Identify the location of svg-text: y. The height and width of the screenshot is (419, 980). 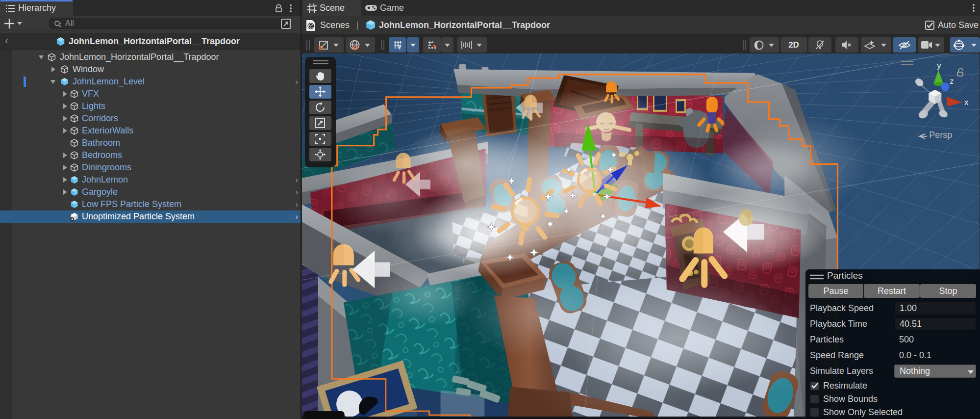
(939, 66).